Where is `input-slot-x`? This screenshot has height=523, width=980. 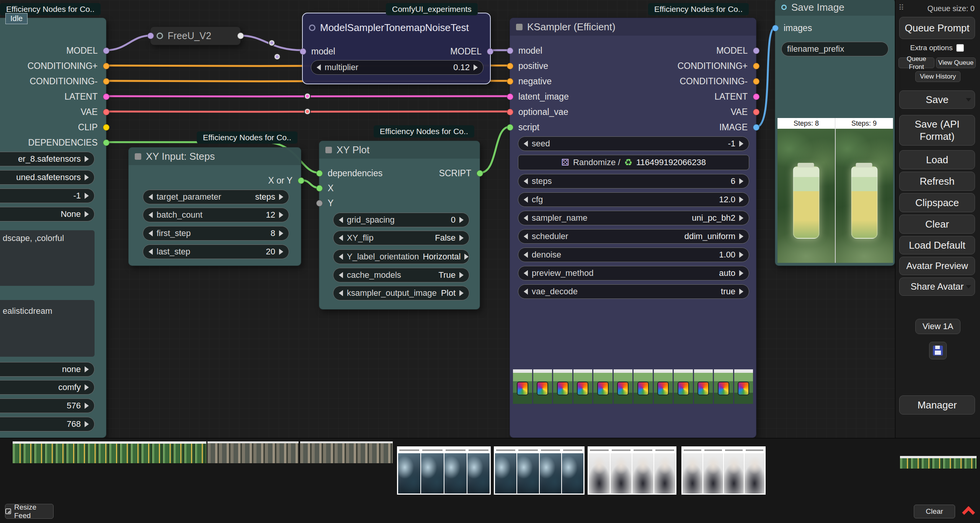 input-slot-x is located at coordinates (319, 189).